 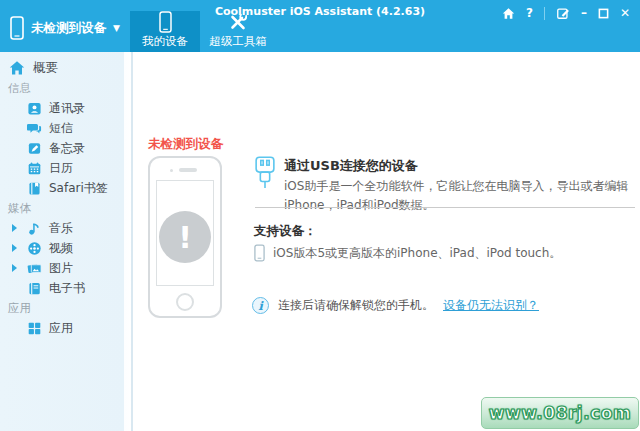 I want to click on chevron-down-icon: ▼, so click(x=116, y=28).